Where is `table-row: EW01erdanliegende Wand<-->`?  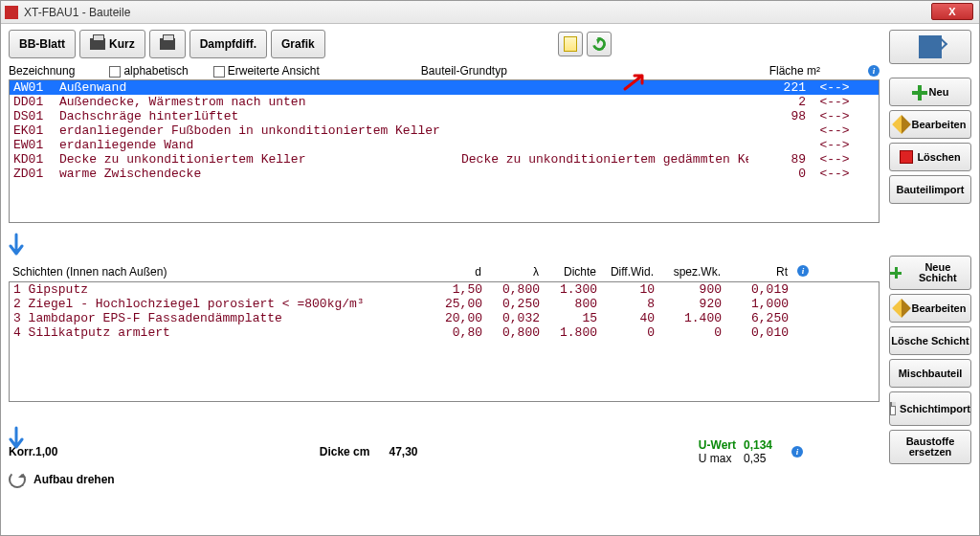
table-row: EW01erdanliegende Wand<--> is located at coordinates (444, 145).